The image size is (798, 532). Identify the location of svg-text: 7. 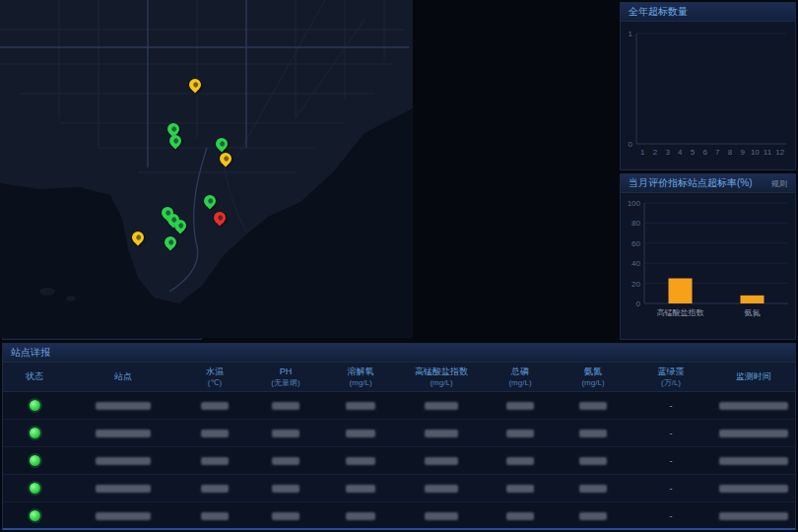
(717, 152).